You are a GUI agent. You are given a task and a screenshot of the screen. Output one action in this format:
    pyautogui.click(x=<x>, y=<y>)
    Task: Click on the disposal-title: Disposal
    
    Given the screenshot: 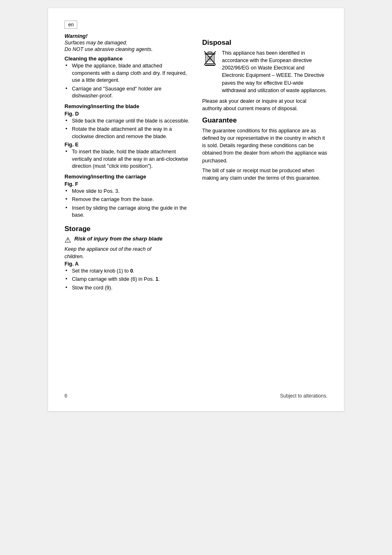 What is the action you would take?
    pyautogui.click(x=265, y=43)
    